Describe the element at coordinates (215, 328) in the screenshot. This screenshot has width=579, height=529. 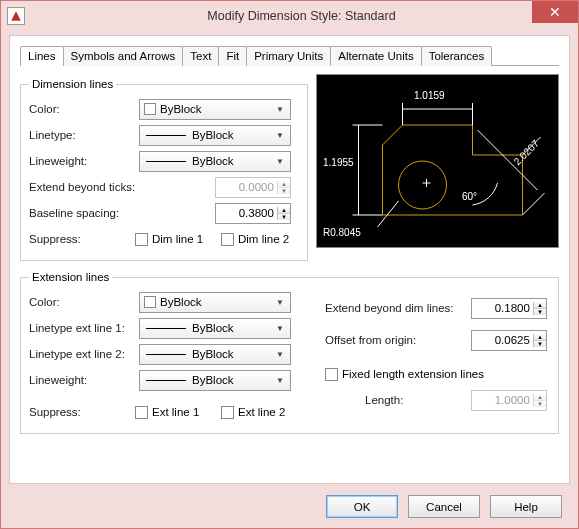
I see `ext-lt1-combo: ByBlock ▼` at that location.